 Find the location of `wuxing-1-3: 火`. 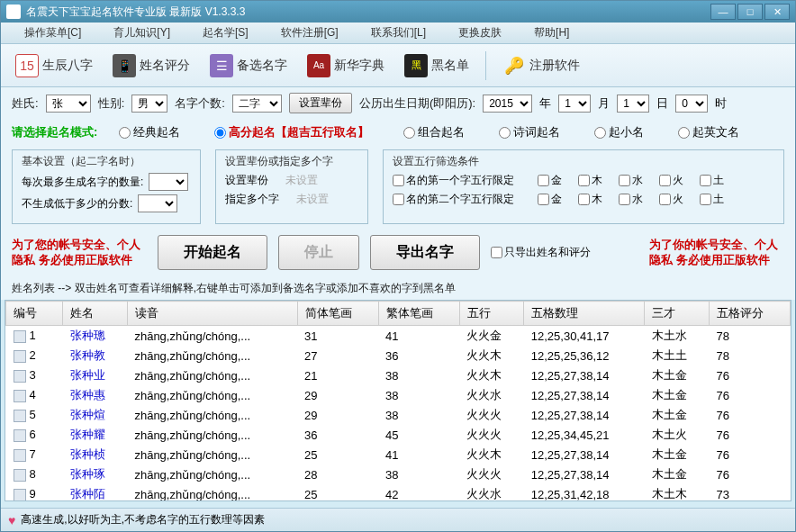

wuxing-1-3: 火 is located at coordinates (672, 200).